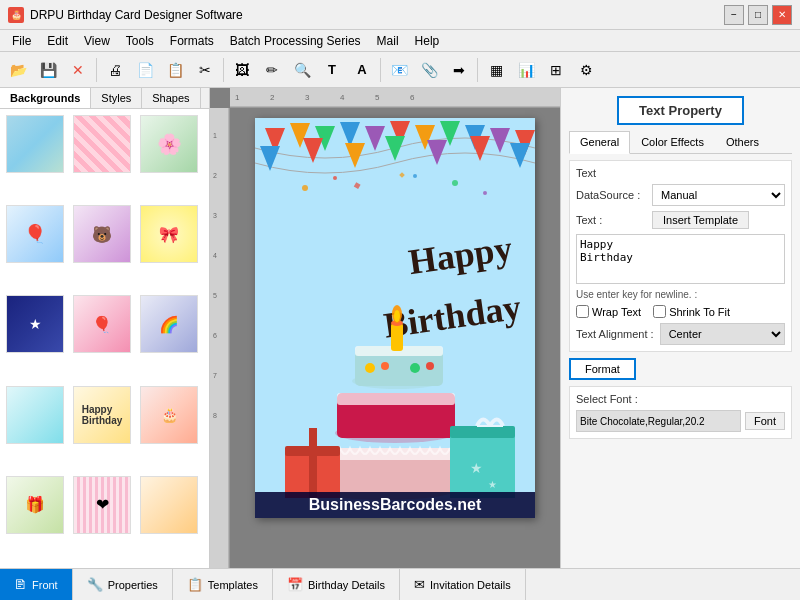 The image size is (800, 600). Describe the element at coordinates (296, 41) in the screenshot. I see `menu-batch: Batch Processing Series` at that location.